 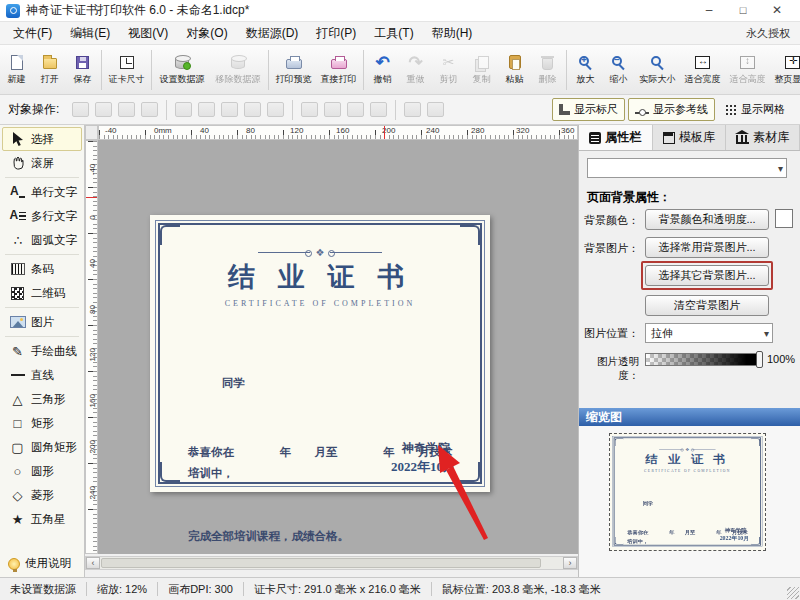 What do you see at coordinates (336, 34) in the screenshot?
I see `menu-print: 打印(P)` at bounding box center [336, 34].